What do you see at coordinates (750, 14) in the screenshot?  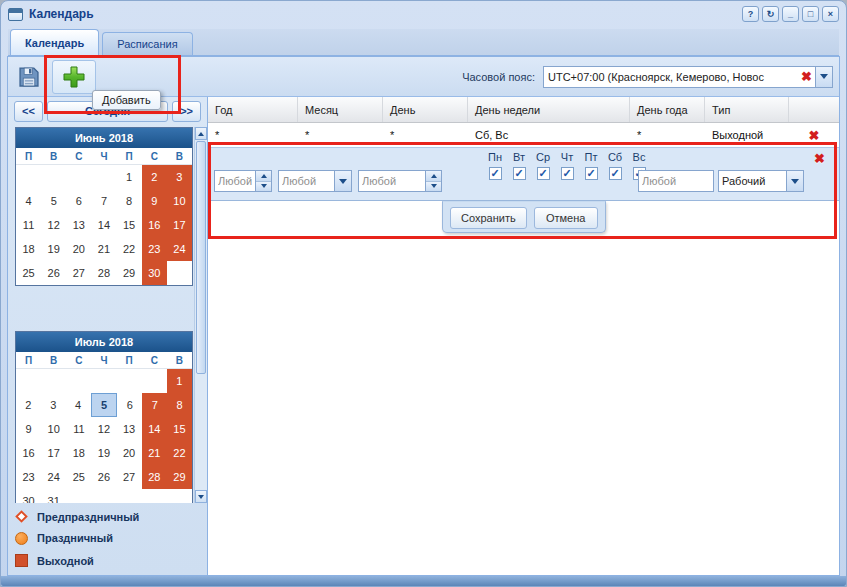 I see `help-button: ?` at bounding box center [750, 14].